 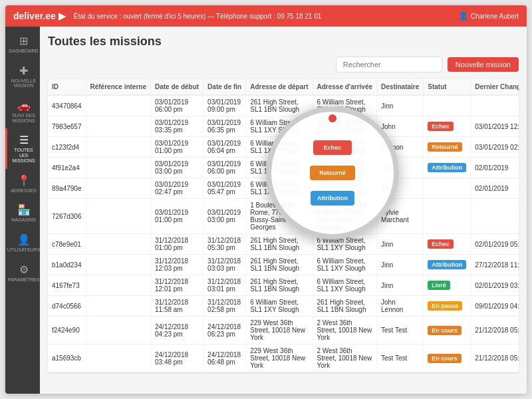 I want to click on cell-date-fin: 24/12/2018 06:48 pm, so click(x=225, y=358).